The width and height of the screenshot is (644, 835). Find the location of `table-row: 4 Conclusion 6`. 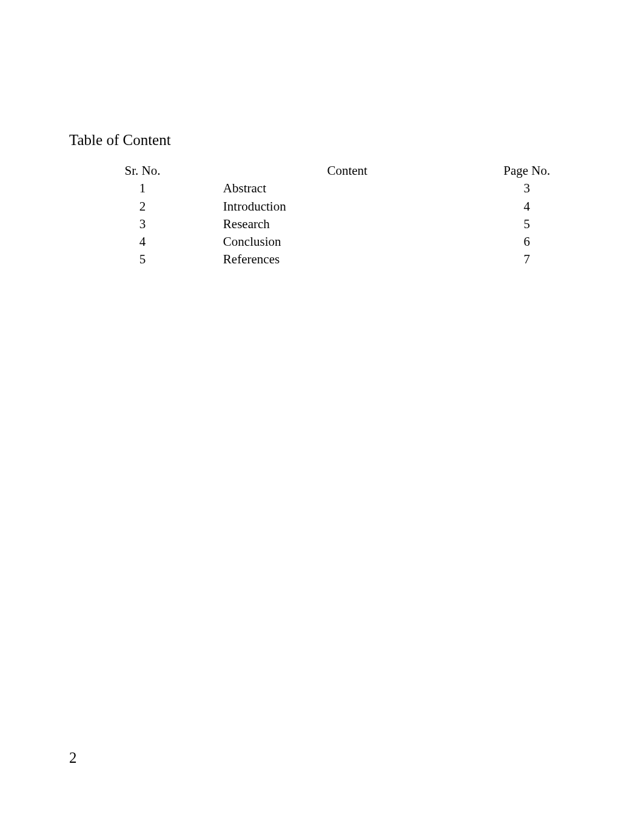

table-row: 4 Conclusion 6 is located at coordinates (322, 242).